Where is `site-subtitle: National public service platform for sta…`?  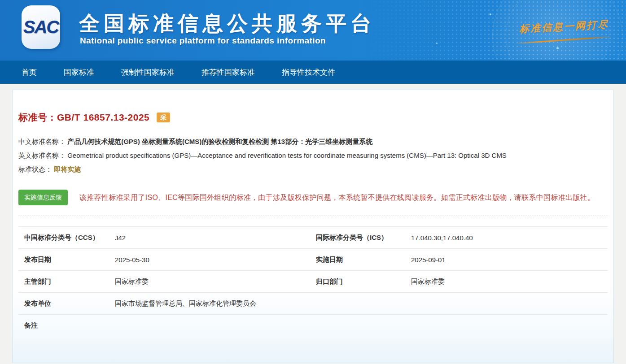 site-subtitle: National public service platform for sta… is located at coordinates (203, 41).